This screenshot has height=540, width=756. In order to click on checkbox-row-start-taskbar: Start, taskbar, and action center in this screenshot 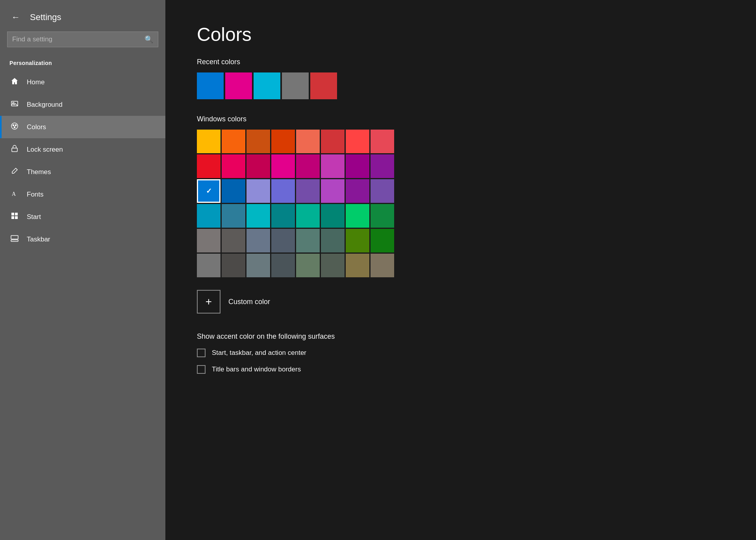, I will do `click(461, 353)`.